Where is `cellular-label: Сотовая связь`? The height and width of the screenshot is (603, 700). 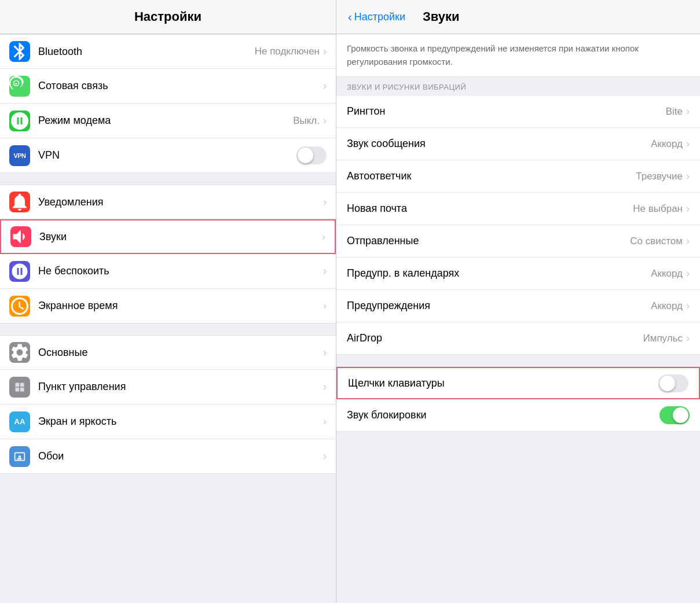
cellular-label: Сотовая связь is located at coordinates (181, 86).